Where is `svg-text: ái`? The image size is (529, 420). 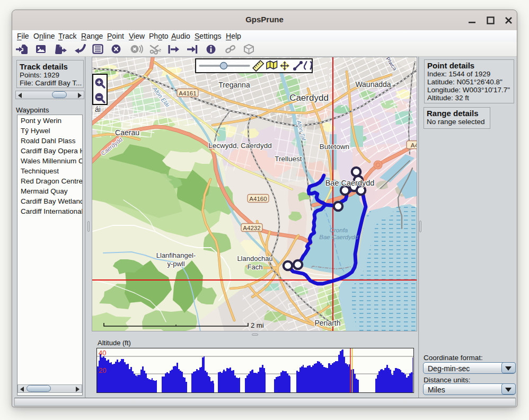 svg-text: ái is located at coordinates (98, 109).